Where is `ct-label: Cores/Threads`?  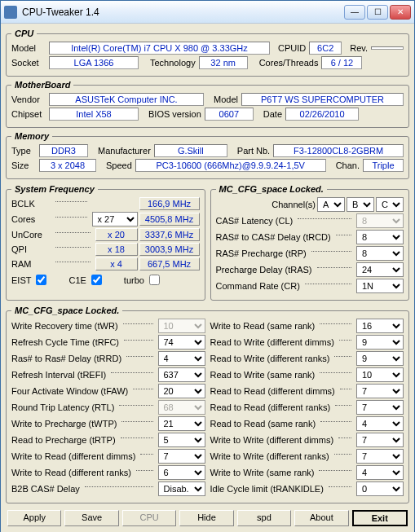 ct-label: Cores/Threads is located at coordinates (289, 63).